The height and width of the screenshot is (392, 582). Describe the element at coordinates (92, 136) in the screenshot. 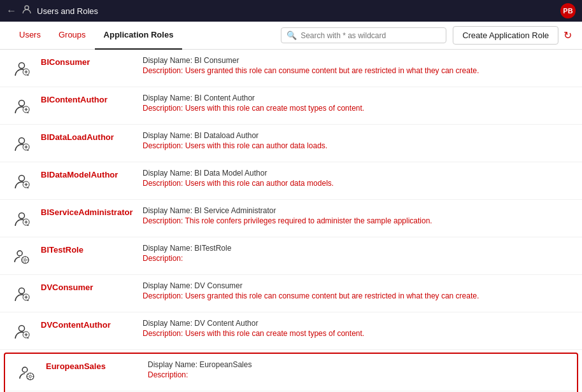

I see `role-name: BIDataLoadAuthor` at that location.